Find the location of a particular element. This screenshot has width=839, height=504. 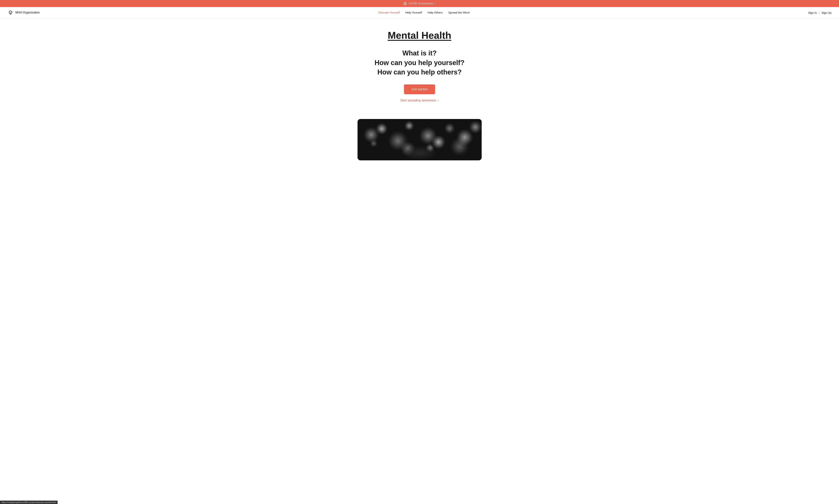

question-1: What is it? is located at coordinates (420, 53).